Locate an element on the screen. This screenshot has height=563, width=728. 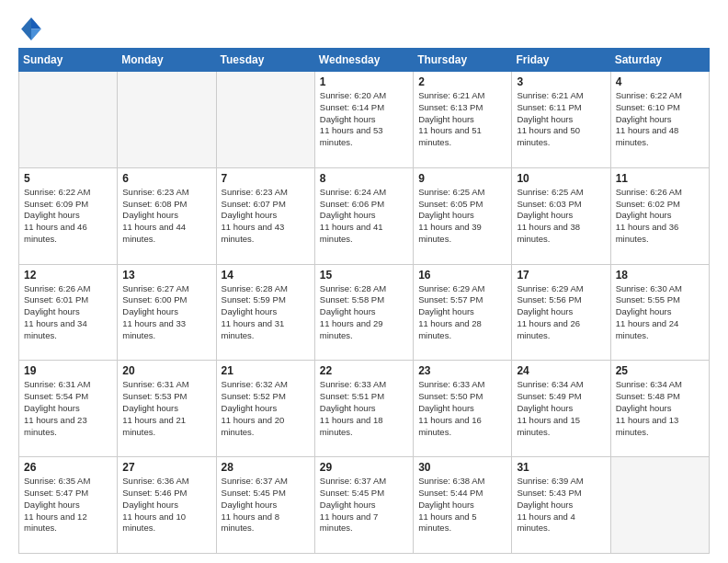
day-number: 18 is located at coordinates (660, 275).